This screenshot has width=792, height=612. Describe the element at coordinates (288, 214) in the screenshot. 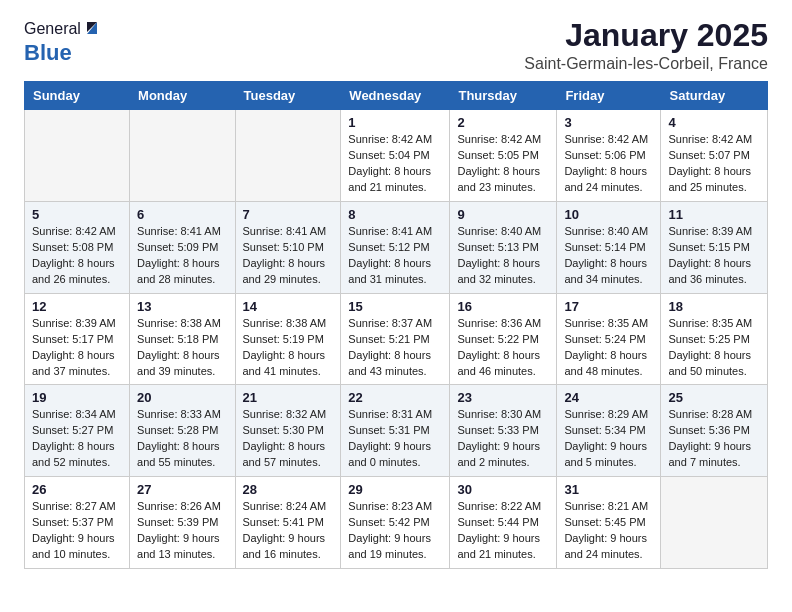

I see `day-number: 7` at that location.